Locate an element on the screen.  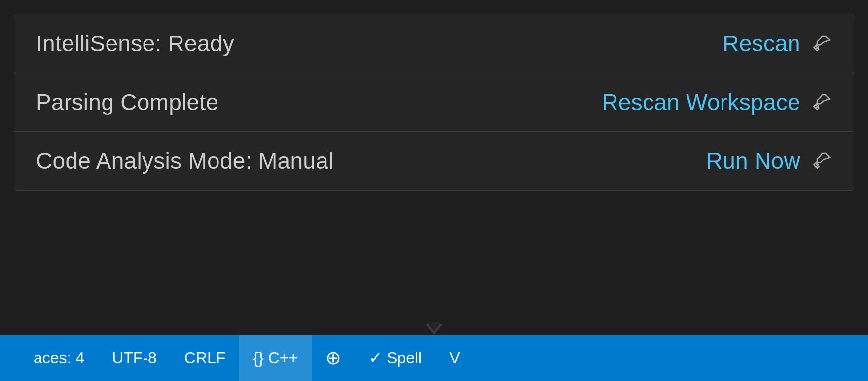
spaces-indicator: aces: 4 is located at coordinates (59, 358).